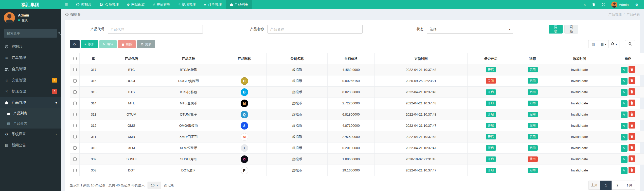  What do you see at coordinates (244, 159) in the screenshot?
I see `sushi-icon: ✿` at bounding box center [244, 159].